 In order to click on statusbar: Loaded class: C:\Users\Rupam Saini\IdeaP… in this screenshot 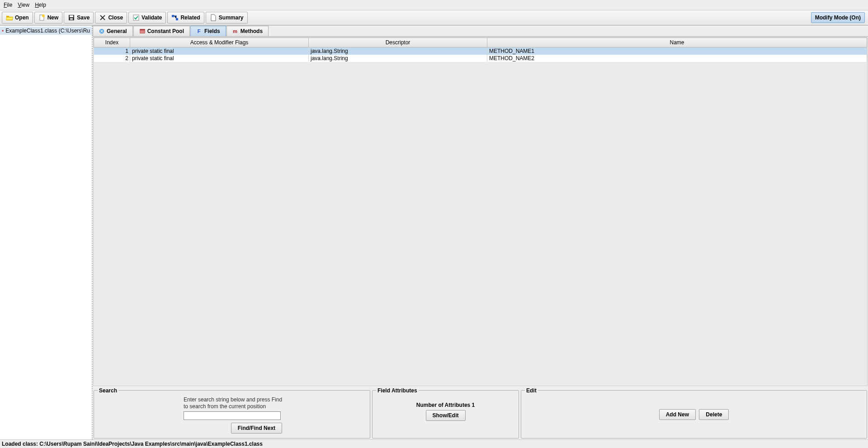, I will do `click(434, 444)`.